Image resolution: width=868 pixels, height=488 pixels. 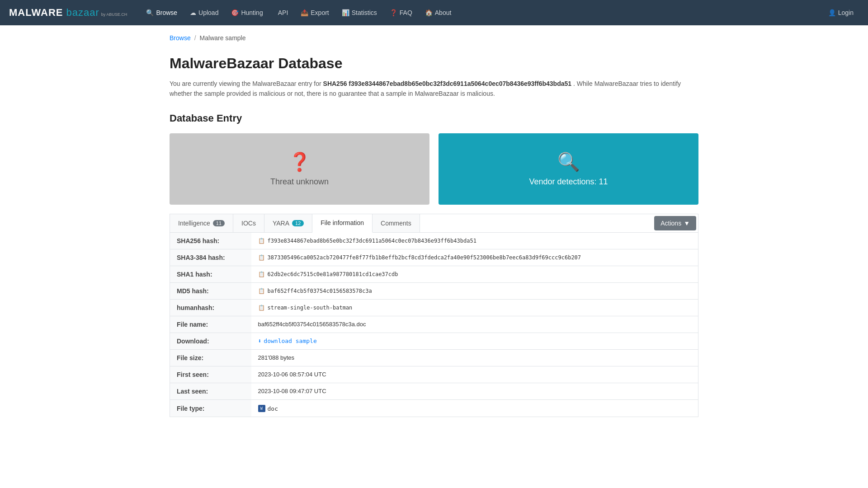 What do you see at coordinates (434, 274) in the screenshot?
I see `table-row: SHA1 hash:📋62db2ec6dc7515c0e81a987780181…` at bounding box center [434, 274].